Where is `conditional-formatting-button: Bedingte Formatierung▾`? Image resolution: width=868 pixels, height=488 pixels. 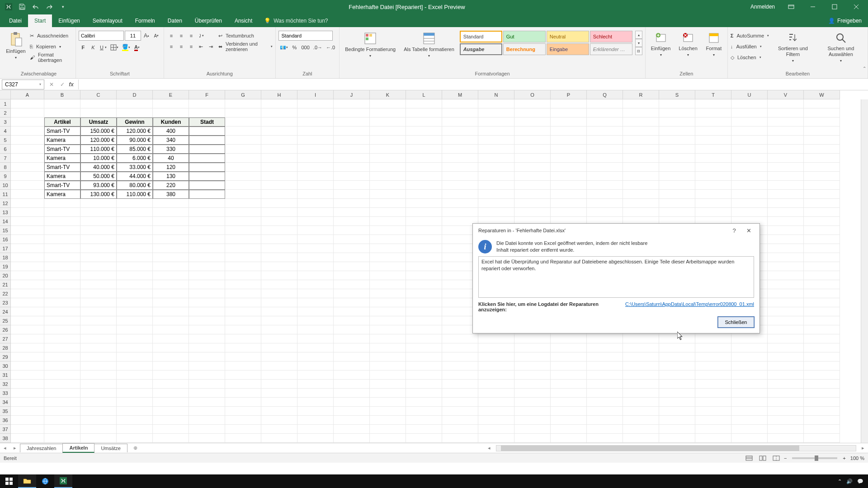 conditional-formatting-button: Bedingte Formatierung▾ is located at coordinates (370, 45).